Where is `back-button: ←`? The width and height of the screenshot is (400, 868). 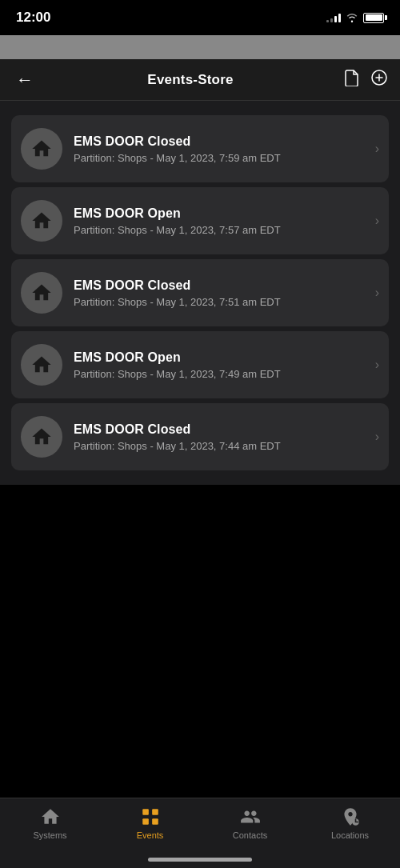
back-button: ← is located at coordinates (25, 80).